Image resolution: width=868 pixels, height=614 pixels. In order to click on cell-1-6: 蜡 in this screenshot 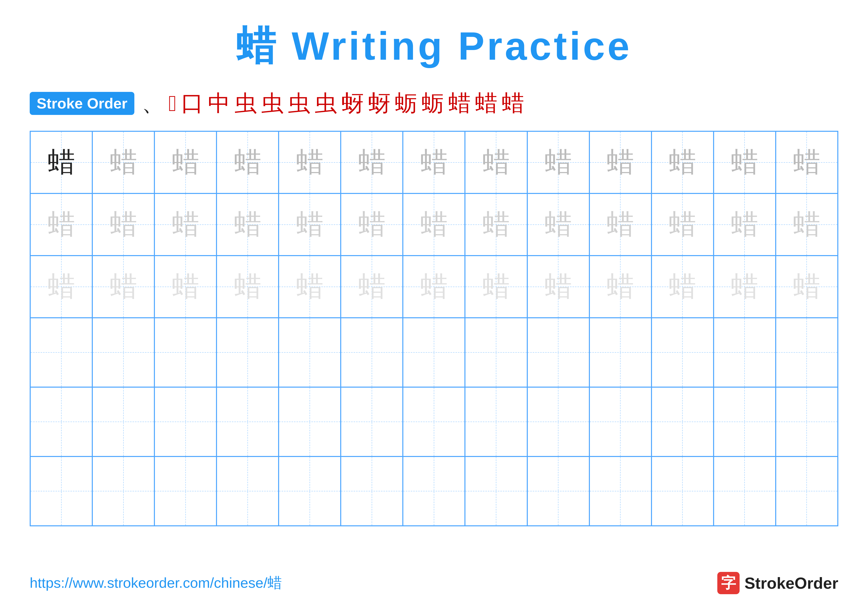, I will do `click(372, 162)`.